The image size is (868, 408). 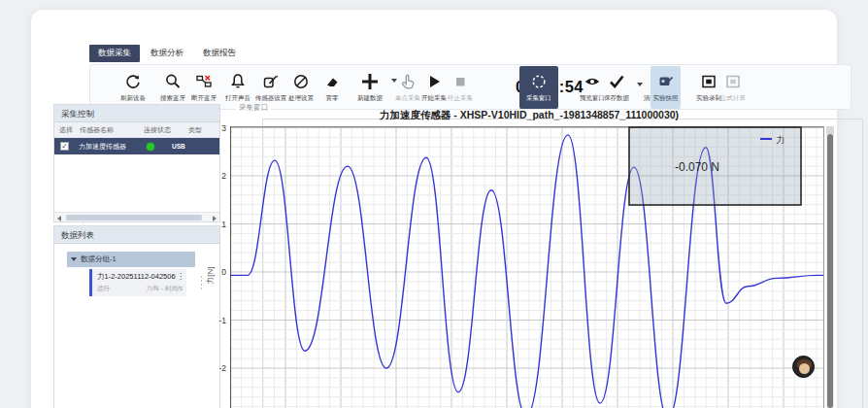 What do you see at coordinates (202, 283) in the screenshot?
I see `list-scroll-handle` at bounding box center [202, 283].